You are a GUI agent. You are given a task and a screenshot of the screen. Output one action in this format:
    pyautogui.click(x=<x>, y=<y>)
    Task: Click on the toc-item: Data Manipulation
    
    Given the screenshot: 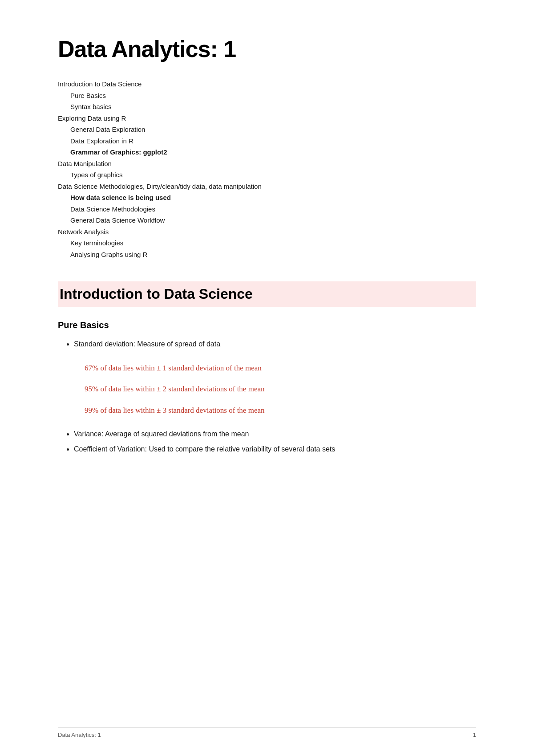 What is the action you would take?
    pyautogui.click(x=267, y=164)
    